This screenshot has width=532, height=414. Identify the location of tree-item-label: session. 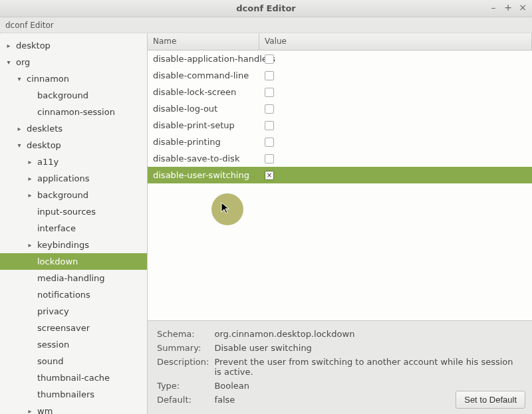
(53, 344).